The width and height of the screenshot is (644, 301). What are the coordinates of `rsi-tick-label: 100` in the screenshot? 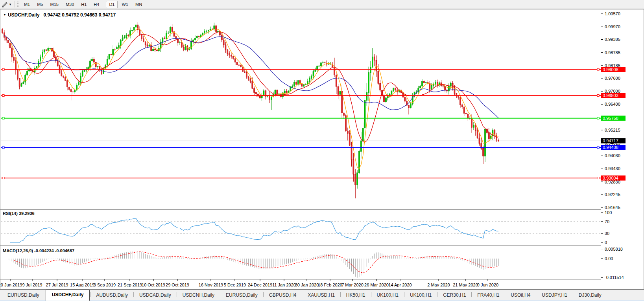 It's located at (608, 213).